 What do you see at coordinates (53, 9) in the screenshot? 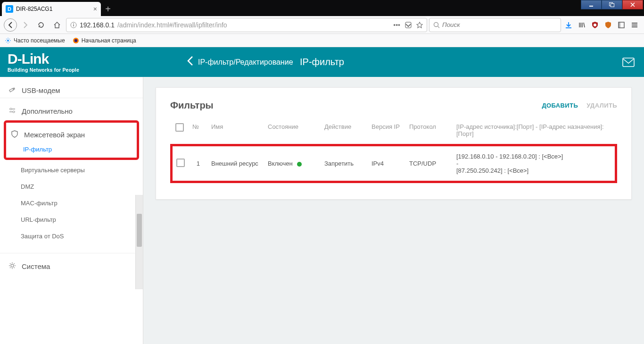
I see `tab-title: DIR-825ACG1` at bounding box center [53, 9].